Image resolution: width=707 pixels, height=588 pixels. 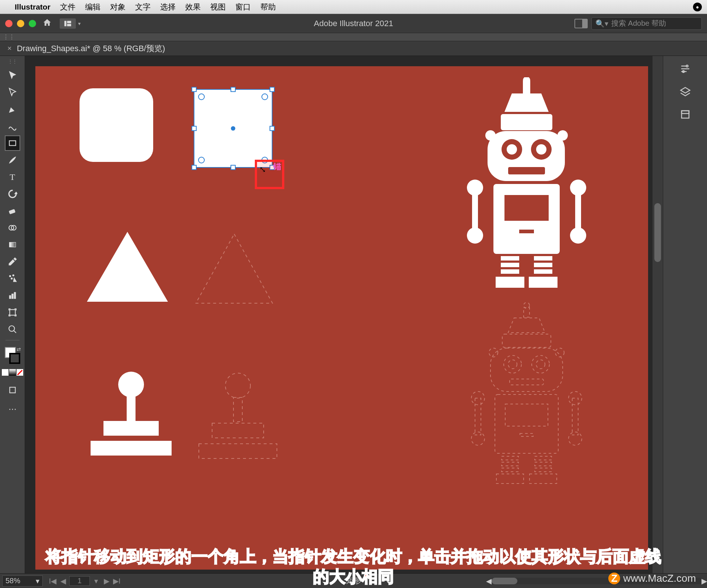 I want to click on swap-fill-stroke-icon: ⇄, so click(x=19, y=349).